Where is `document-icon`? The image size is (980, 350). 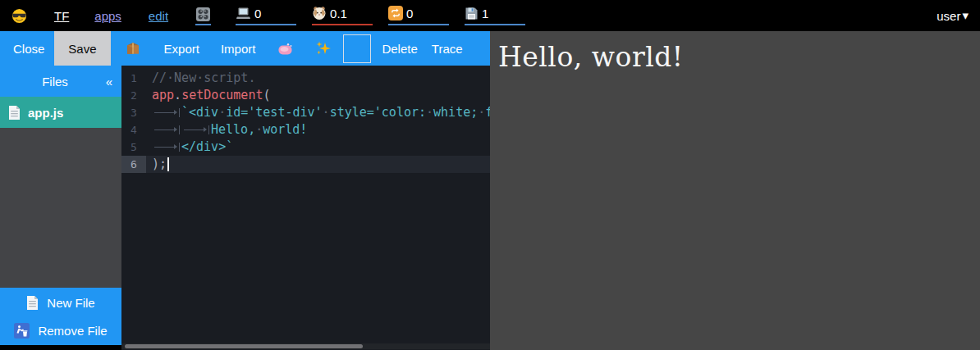 document-icon is located at coordinates (15, 113).